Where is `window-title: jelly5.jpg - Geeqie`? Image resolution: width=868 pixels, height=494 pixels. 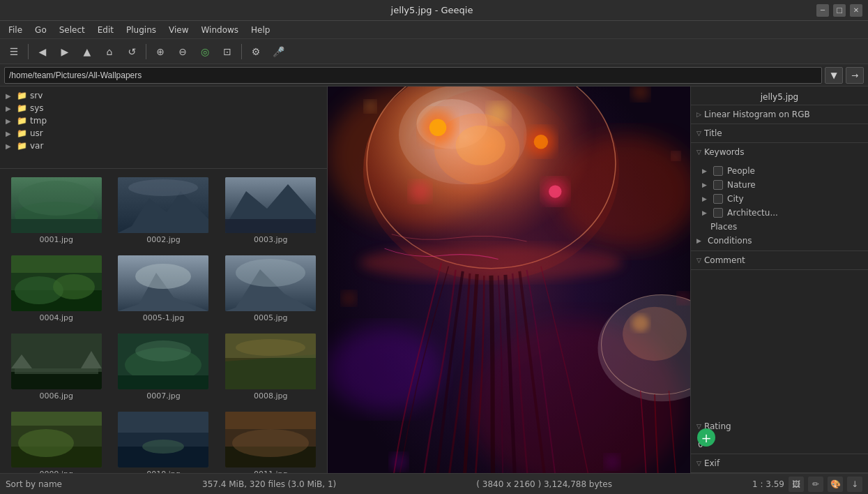
window-title: jelly5.jpg - Geeqie is located at coordinates (432, 10).